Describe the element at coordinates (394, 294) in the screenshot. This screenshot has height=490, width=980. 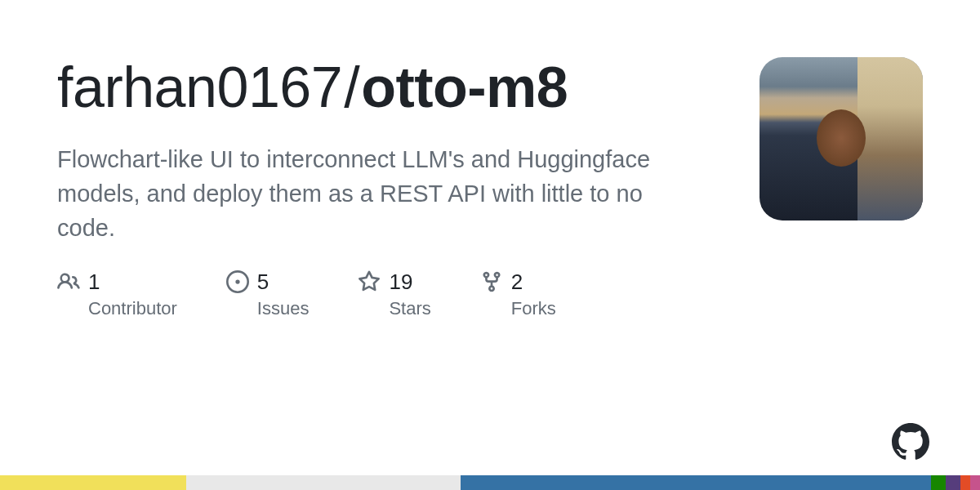
I see `stars-stat: 19 Stars` at that location.